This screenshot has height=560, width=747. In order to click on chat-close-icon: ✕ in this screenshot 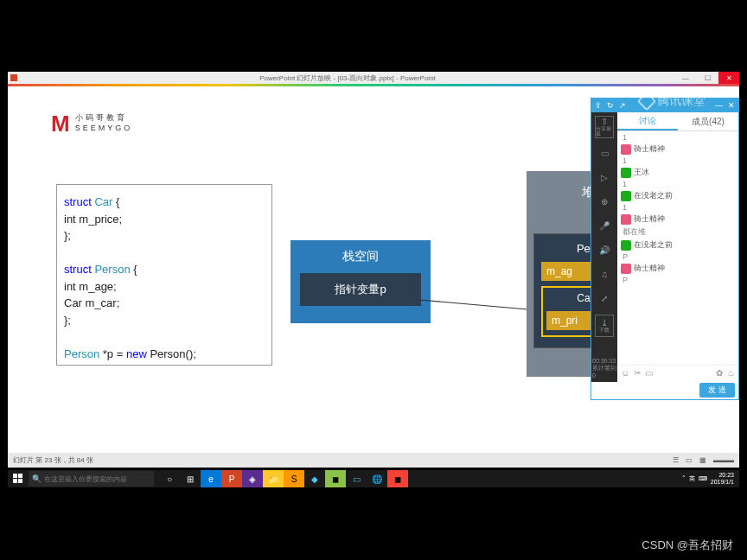, I will do `click(731, 105)`.